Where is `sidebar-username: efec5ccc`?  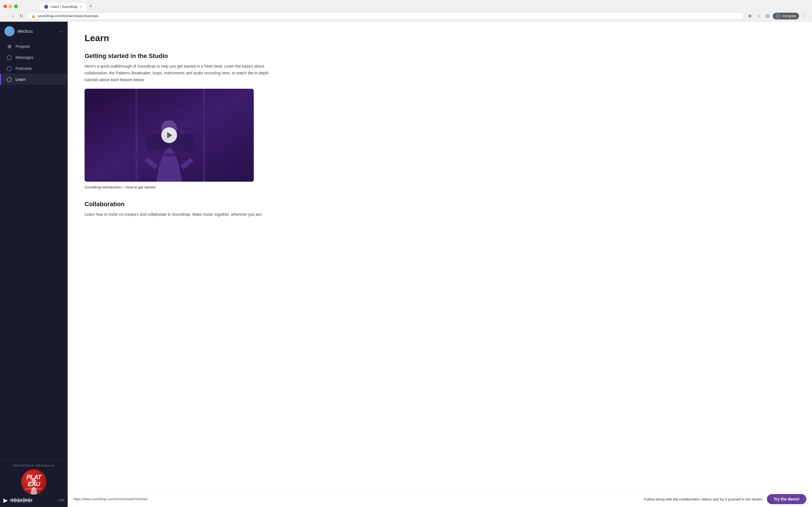
sidebar-username: efec5ccc is located at coordinates (25, 32).